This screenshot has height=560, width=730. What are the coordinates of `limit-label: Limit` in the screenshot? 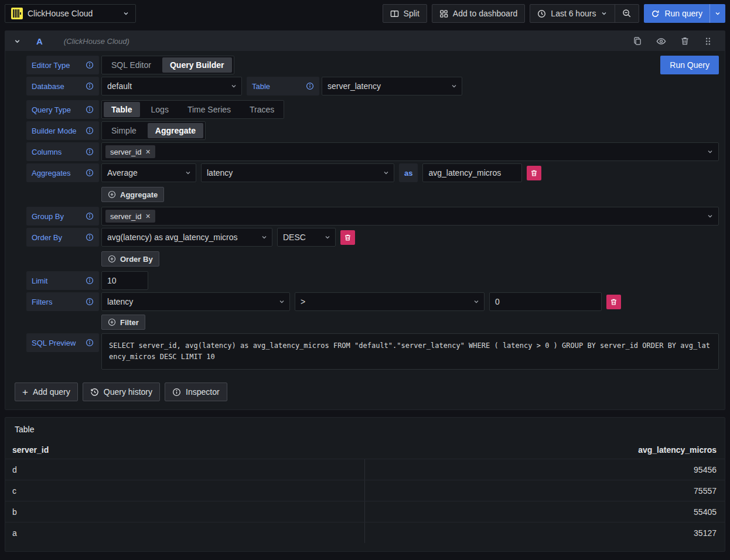 It's located at (63, 281).